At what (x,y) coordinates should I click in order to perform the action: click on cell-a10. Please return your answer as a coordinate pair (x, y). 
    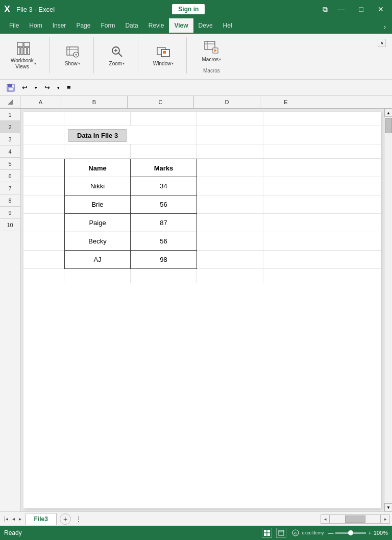
    Looking at the image, I should click on (44, 276).